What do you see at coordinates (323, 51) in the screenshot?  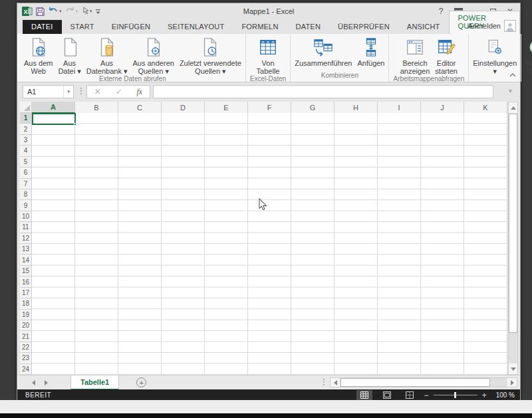 I see `zusammenfuehren-button: Zusammenführen` at bounding box center [323, 51].